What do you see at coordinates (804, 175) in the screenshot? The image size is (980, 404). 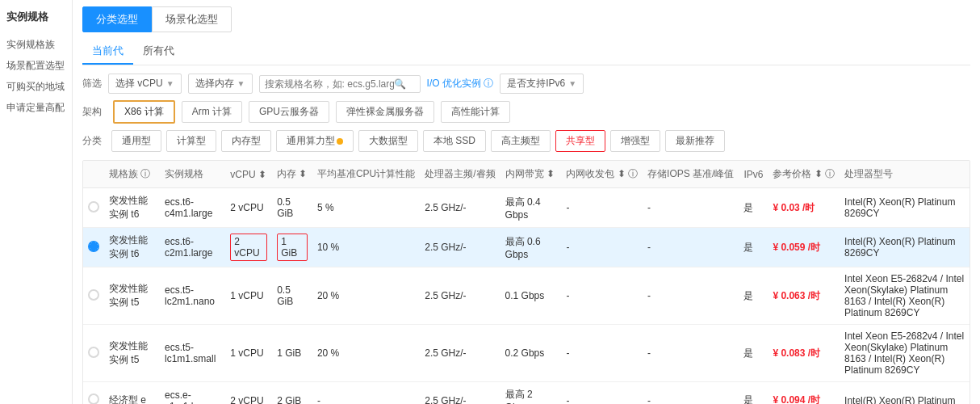 I see `th-price: 参考价格 ⬍ ⓘ` at bounding box center [804, 175].